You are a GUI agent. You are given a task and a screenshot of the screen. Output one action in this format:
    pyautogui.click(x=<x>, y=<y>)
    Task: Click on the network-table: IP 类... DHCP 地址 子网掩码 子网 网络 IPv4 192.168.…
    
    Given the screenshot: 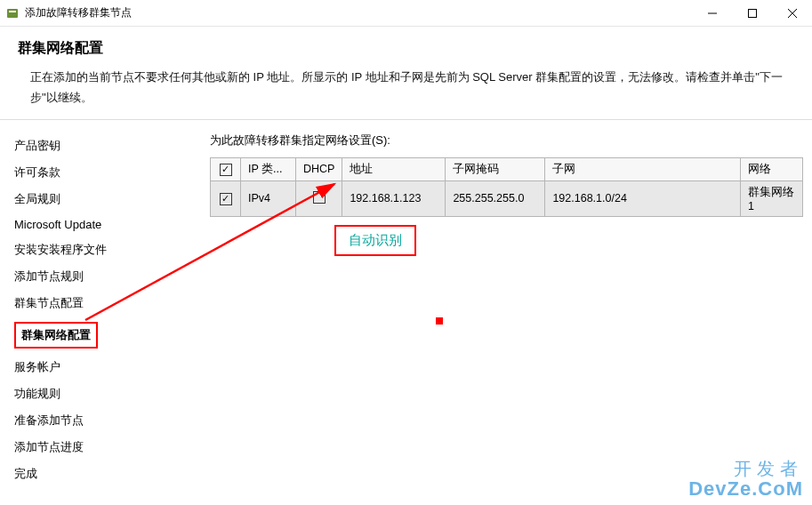 What is the action you would take?
    pyautogui.click(x=507, y=187)
    